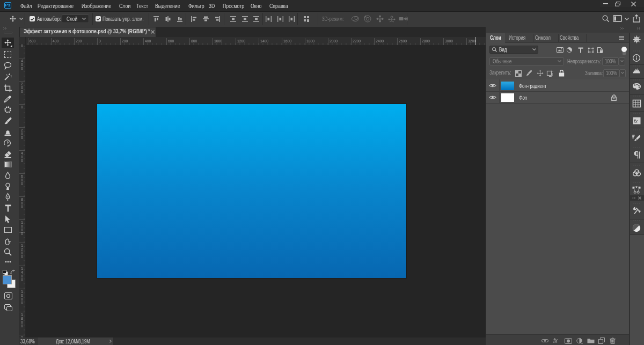 This screenshot has width=644, height=345. I want to click on svg-text: fx, so click(636, 121).